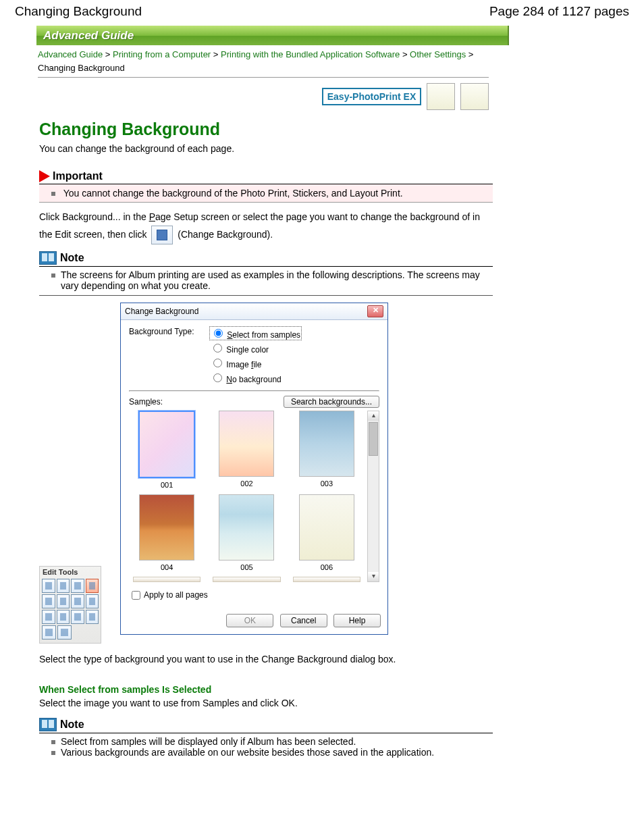 Image resolution: width=644 pixels, height=834 pixels. I want to click on sample-item: 004, so click(167, 533).